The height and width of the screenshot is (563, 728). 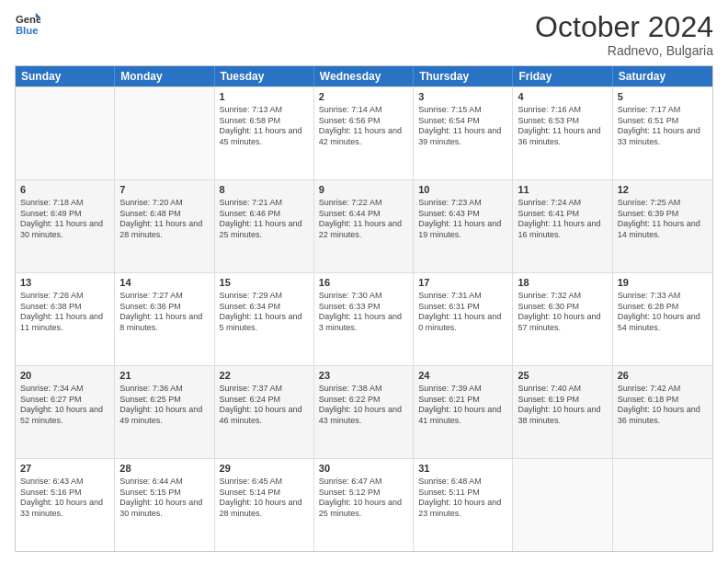 What do you see at coordinates (265, 499) in the screenshot?
I see `day-info: Sunrise: 6:45 AM Sunset: 5:14 PM Dayligh…` at bounding box center [265, 499].